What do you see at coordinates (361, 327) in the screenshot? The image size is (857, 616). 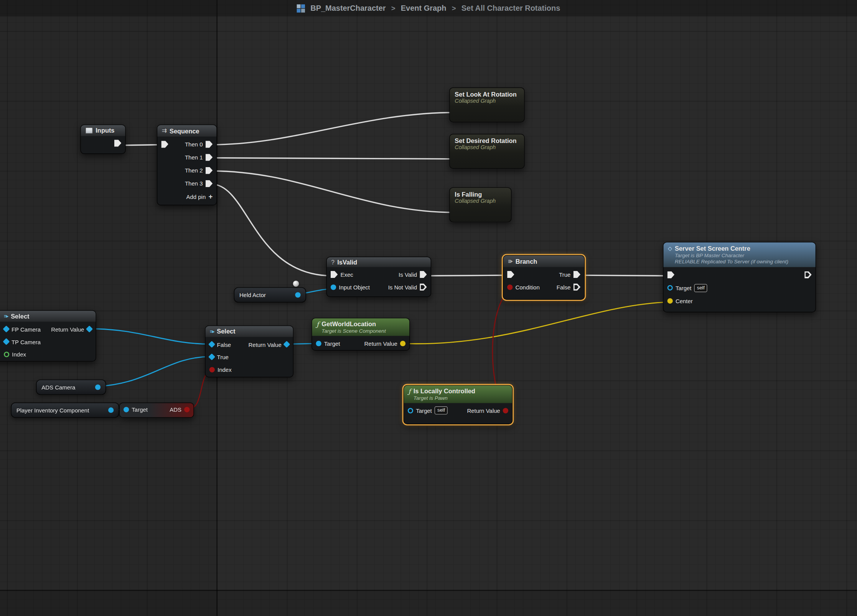 I see `node-gwl-header: ƒ GetWorldLocation Target is Scene Compo…` at bounding box center [361, 327].